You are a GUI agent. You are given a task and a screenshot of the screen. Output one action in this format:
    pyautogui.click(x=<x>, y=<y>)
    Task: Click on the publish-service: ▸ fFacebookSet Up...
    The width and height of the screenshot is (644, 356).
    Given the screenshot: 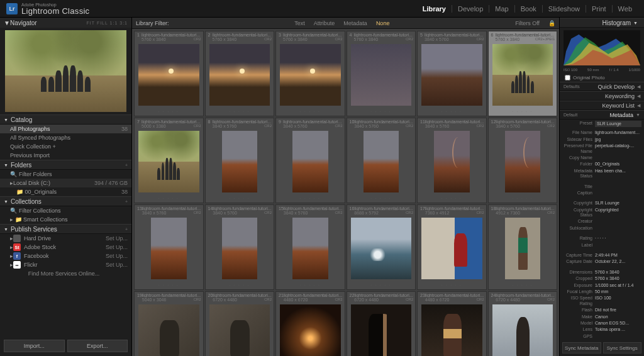 What is the action you would take?
    pyautogui.click(x=65, y=256)
    